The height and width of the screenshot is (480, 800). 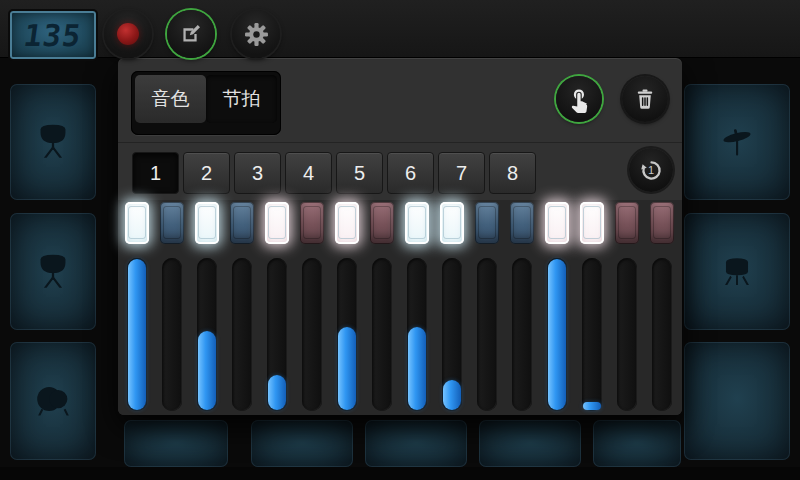 I want to click on gear-icon, so click(x=256, y=34).